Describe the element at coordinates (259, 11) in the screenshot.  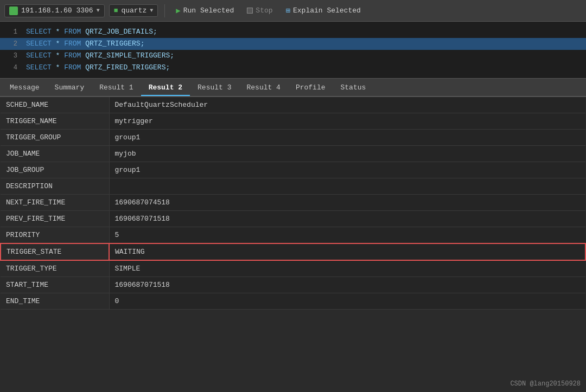
I see `stop-button: Stop` at that location.